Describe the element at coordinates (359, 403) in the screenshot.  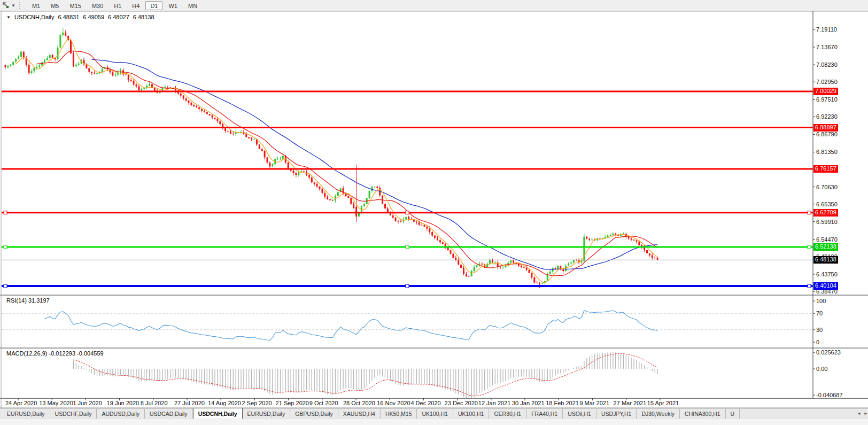
I see `date-tick-label: 28 Oct 2020` at that location.